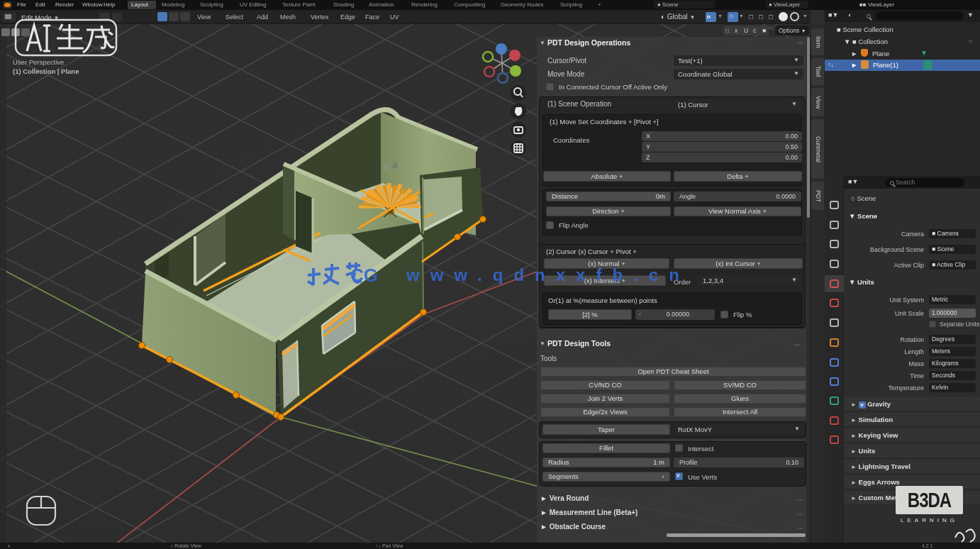  What do you see at coordinates (364, 275) in the screenshot?
I see `svg-text: CG` at bounding box center [364, 275].